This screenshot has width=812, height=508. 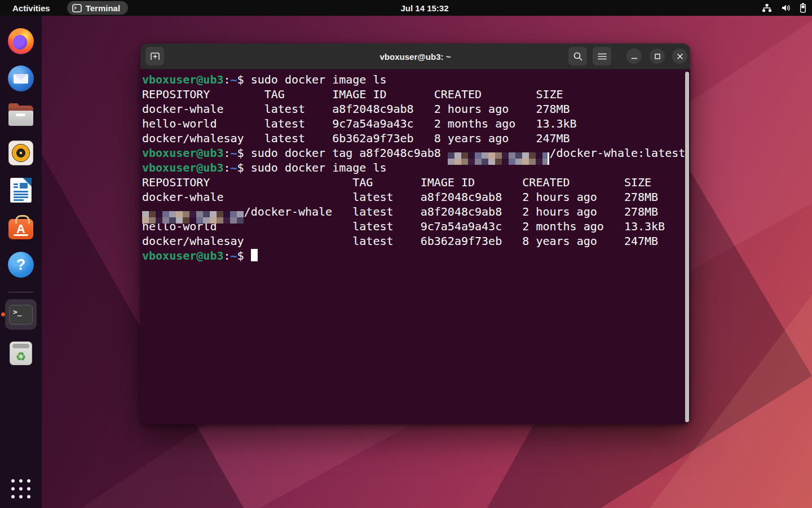 What do you see at coordinates (786, 8) in the screenshot?
I see `volume-icon` at bounding box center [786, 8].